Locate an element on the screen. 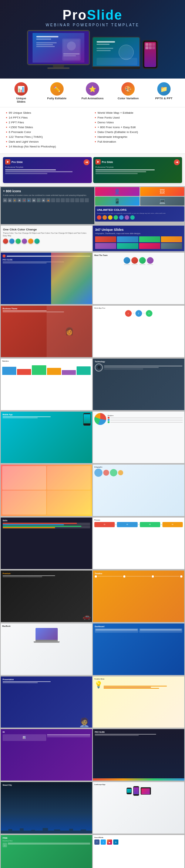 This screenshot has height=868, width=185. preview-left: Pro Slide Professional Template is located at coordinates (47, 170).